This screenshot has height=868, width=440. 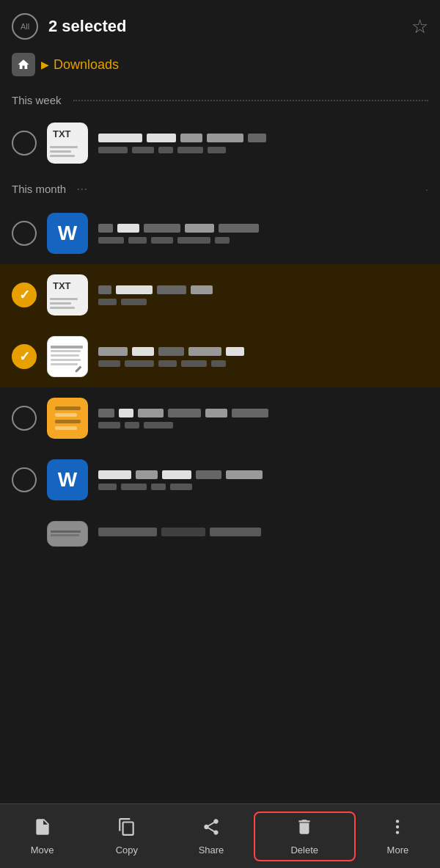 What do you see at coordinates (126, 836) in the screenshot?
I see `copy-button: Copy` at bounding box center [126, 836].